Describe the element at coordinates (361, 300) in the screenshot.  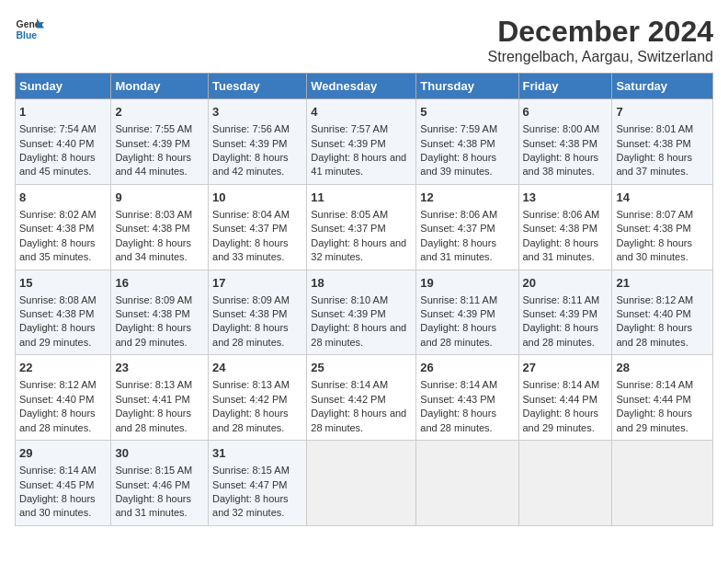
I see `sunrise-text: Sunrise: 8:10 AM` at that location.